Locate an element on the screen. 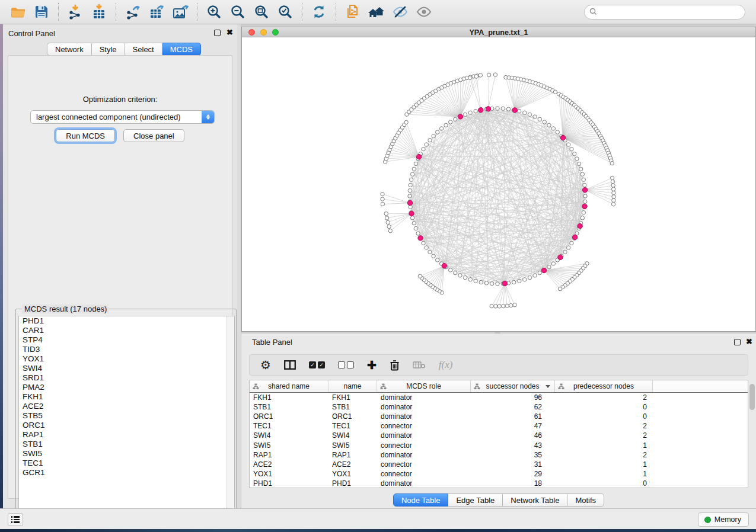 This screenshot has width=756, height=532. add-column-icon: ✚ is located at coordinates (372, 365).